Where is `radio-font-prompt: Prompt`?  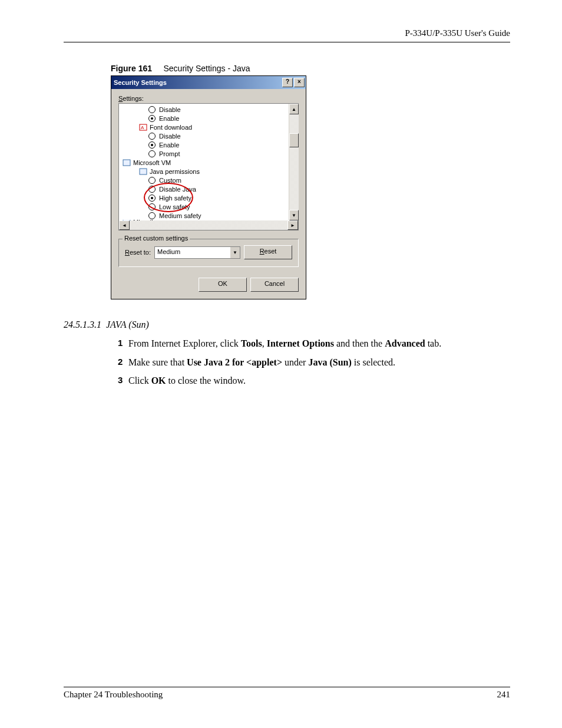
radio-font-prompt: Prompt is located at coordinates (204, 153).